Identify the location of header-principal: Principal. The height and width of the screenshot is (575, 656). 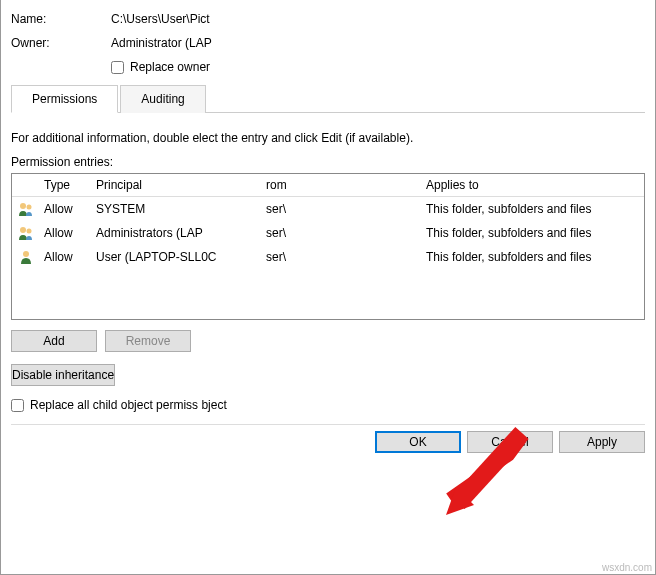
(175, 185).